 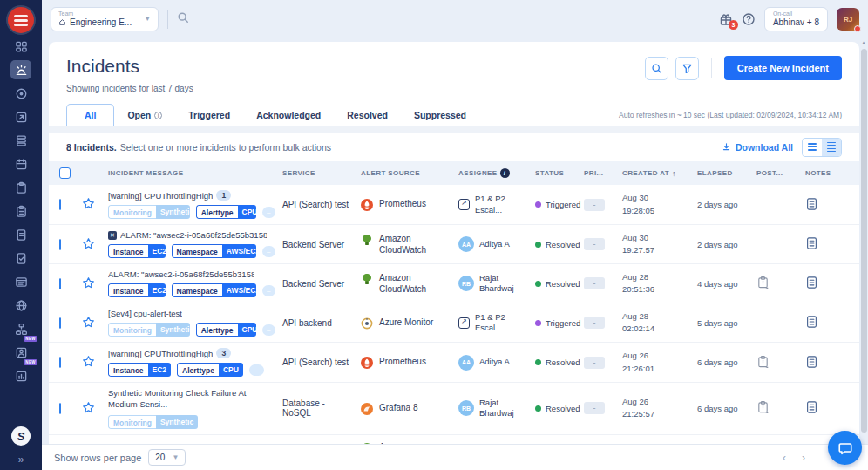 I want to click on sidebar-expand-icon: », so click(x=21, y=460).